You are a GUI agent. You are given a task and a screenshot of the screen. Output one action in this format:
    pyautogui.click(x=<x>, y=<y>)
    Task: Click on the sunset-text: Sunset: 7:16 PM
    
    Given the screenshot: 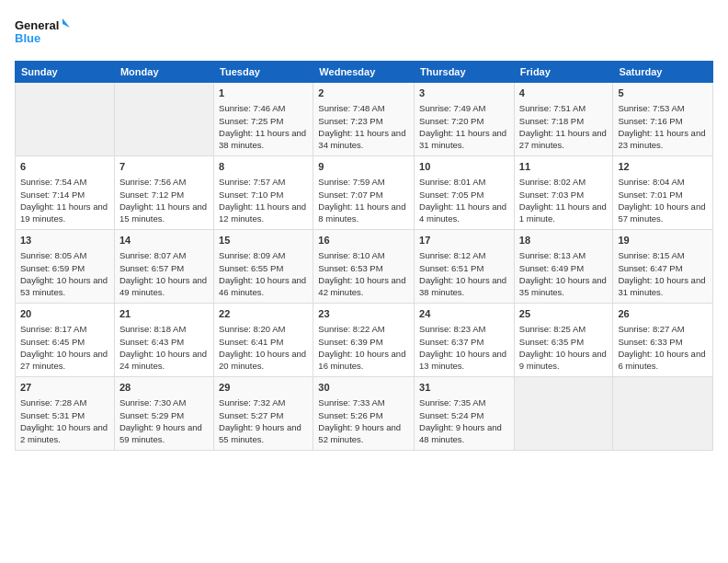 What is the action you would take?
    pyautogui.click(x=650, y=121)
    